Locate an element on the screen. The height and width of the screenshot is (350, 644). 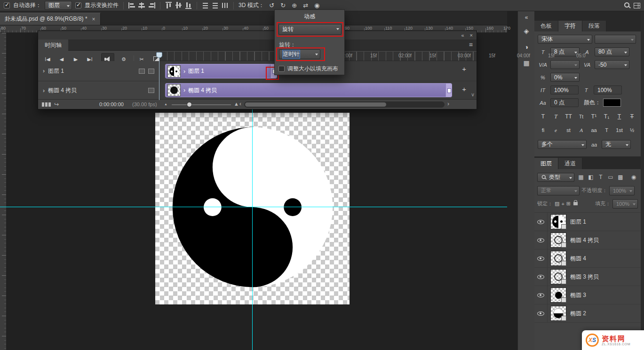
zoom-out-icon: ▲ is located at coordinates (166, 104).